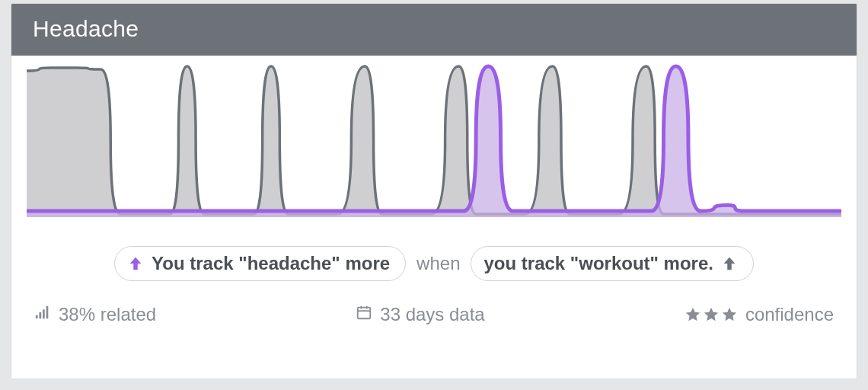 The image size is (868, 390). What do you see at coordinates (420, 315) in the screenshot?
I see `days-stat: 33 days data` at bounding box center [420, 315].